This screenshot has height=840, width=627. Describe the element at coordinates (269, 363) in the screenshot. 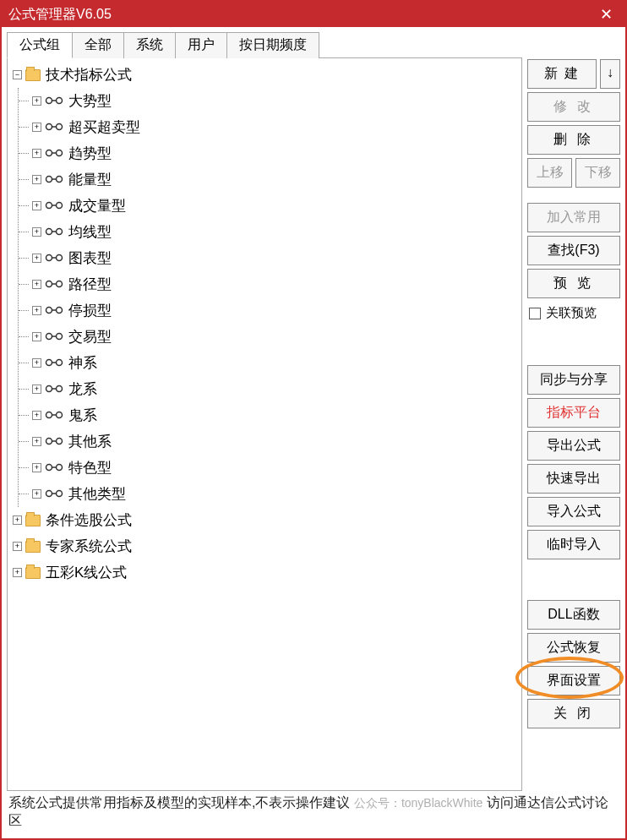

I see `tree-node-item: +神系` at that location.